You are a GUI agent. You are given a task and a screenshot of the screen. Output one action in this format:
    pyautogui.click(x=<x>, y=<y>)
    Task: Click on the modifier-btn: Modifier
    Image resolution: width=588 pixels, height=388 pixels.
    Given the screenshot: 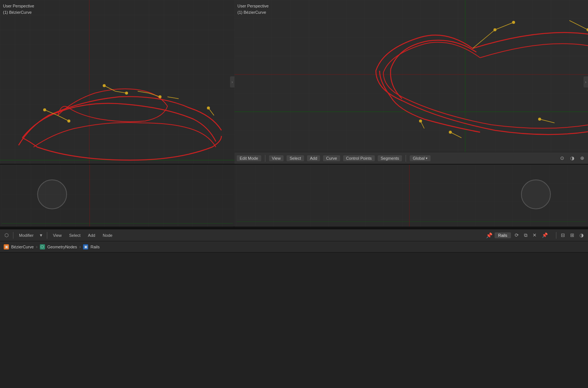 What is the action you would take?
    pyautogui.click(x=26, y=235)
    